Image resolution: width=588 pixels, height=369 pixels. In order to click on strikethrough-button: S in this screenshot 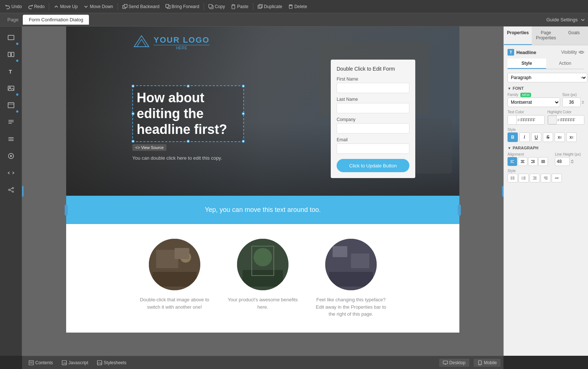, I will do `click(548, 137)`.